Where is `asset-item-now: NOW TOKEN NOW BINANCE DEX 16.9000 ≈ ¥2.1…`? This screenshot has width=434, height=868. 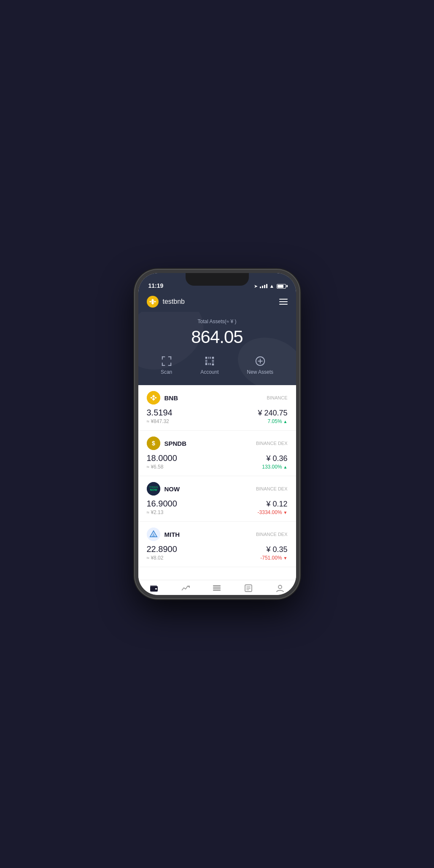
asset-item-now: NOW TOKEN NOW BINANCE DEX 16.9000 ≈ ¥2.1… is located at coordinates (217, 499).